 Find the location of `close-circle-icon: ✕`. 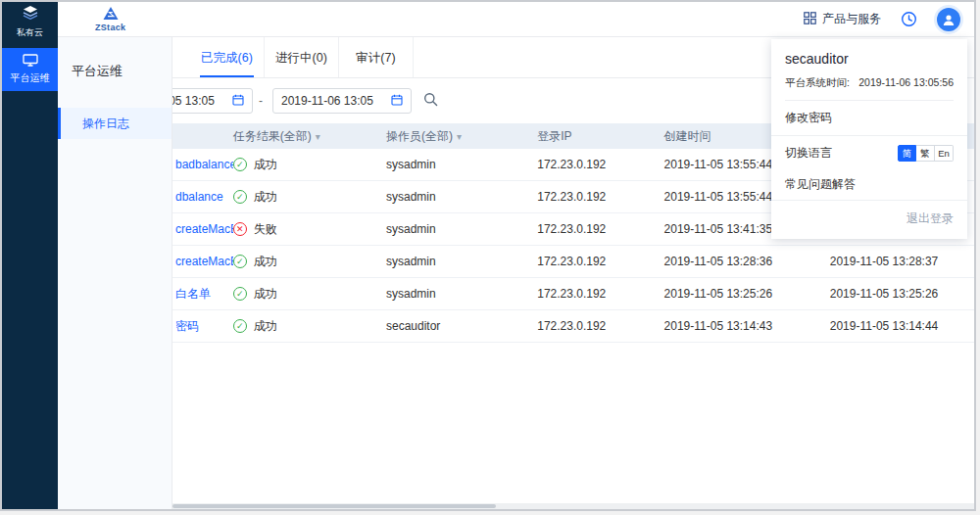

close-circle-icon: ✕ is located at coordinates (240, 229).